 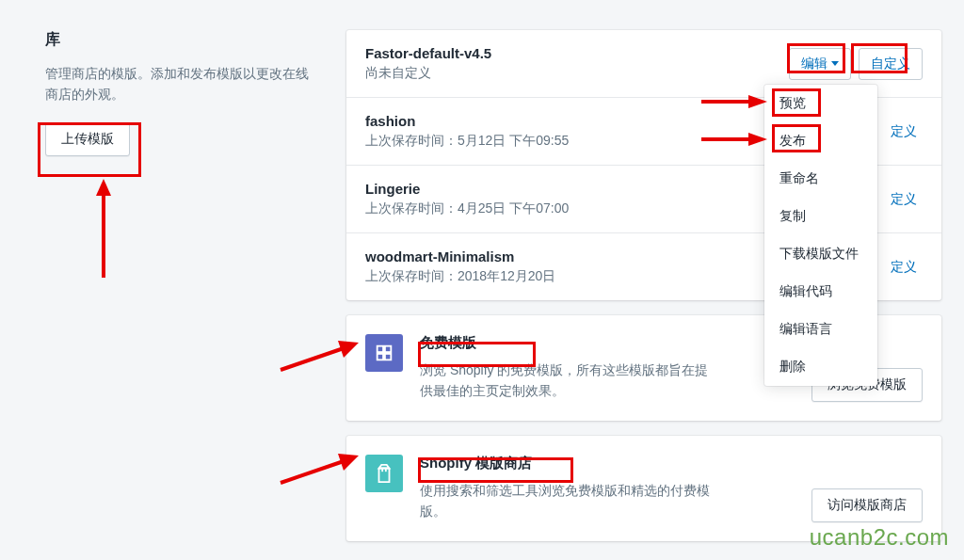 What do you see at coordinates (821, 292) in the screenshot?
I see `dropdown-edit-code: 编辑代码` at bounding box center [821, 292].